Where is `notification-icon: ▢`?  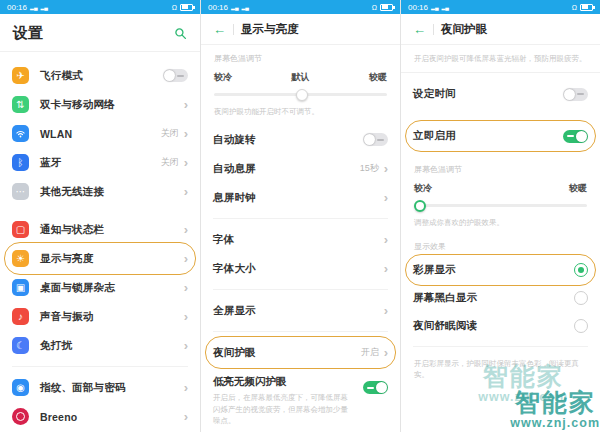
notification-icon: ▢ is located at coordinates (20, 230).